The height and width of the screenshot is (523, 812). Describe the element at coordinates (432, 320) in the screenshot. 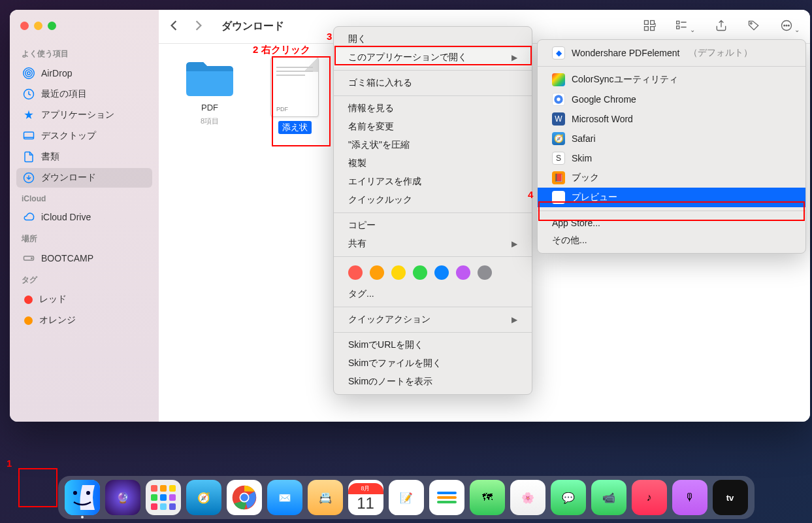

I see `menu-item-quick-actions: クイックアクション▶` at that location.